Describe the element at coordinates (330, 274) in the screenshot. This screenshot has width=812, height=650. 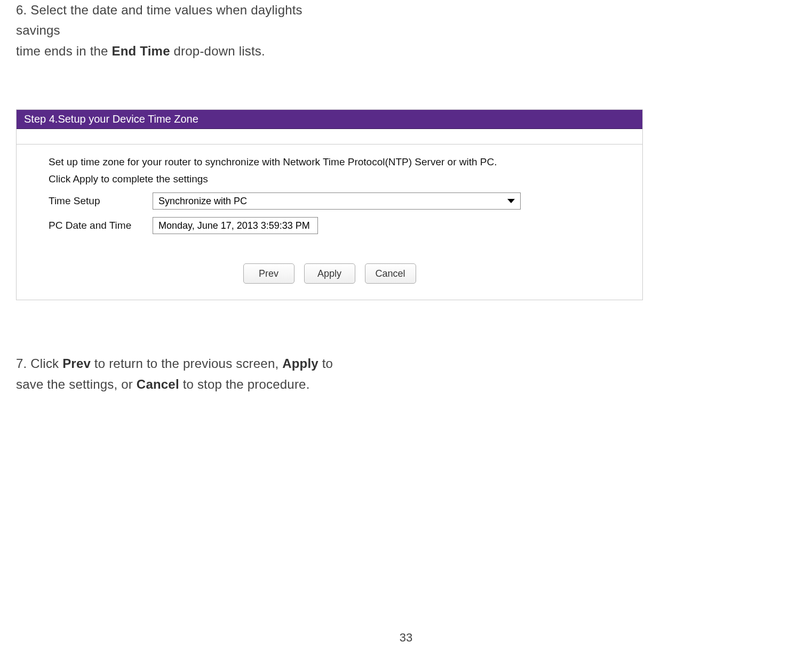
I see `apply-button-label: Apply` at that location.